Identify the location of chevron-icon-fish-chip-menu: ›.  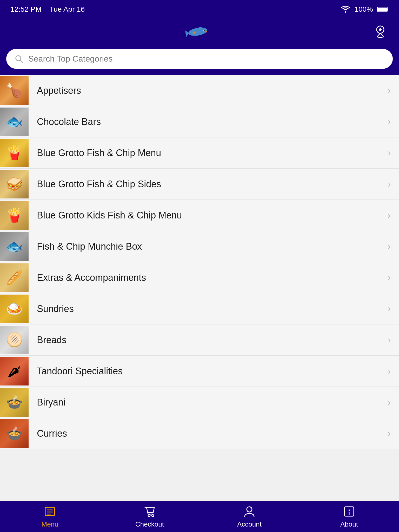
(393, 153).